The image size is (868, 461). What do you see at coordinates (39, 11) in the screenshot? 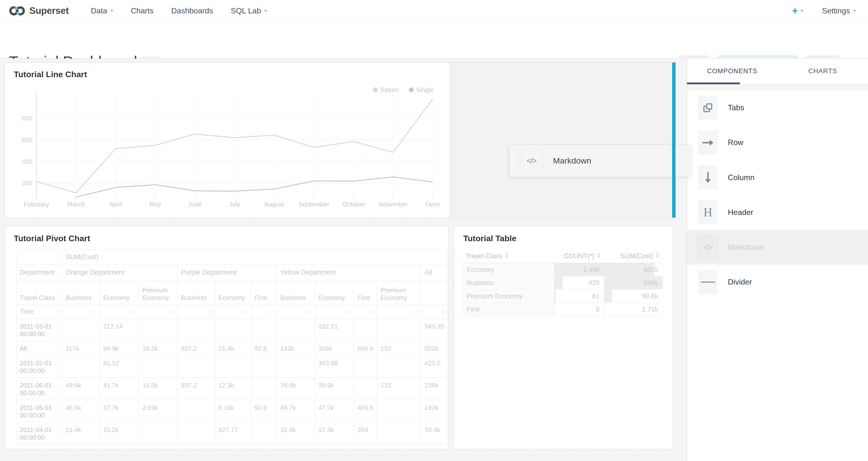
I see `superset-logo: Superset` at bounding box center [39, 11].